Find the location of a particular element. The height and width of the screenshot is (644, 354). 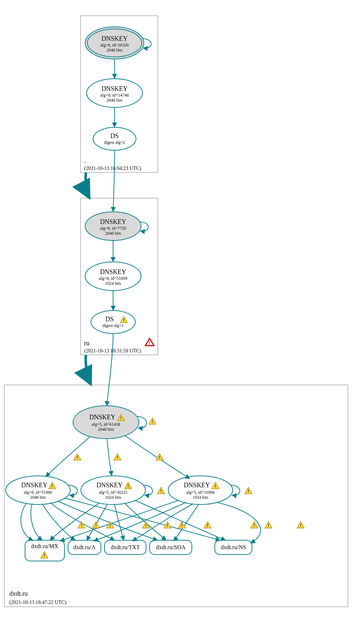

svg-text: alg=8, id=14748 is located at coordinates (115, 95).